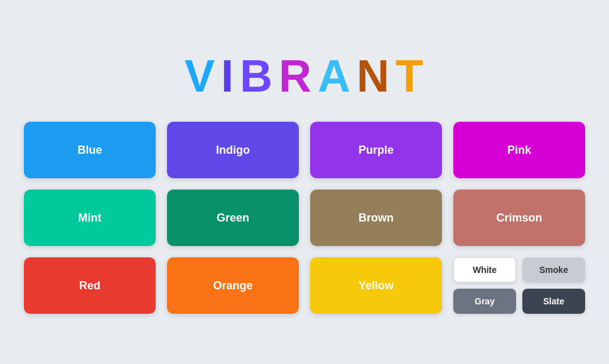 The width and height of the screenshot is (609, 364). I want to click on title-letter: N, so click(374, 76).